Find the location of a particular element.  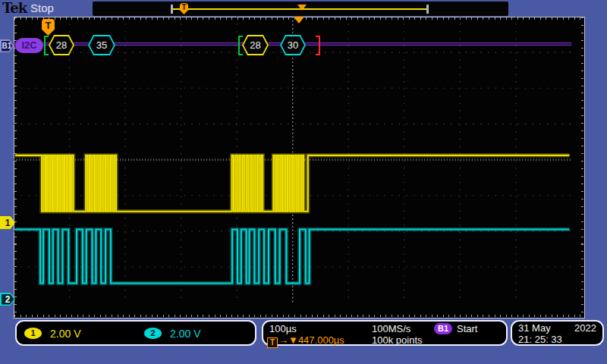

i2c-data-frame: 35 is located at coordinates (102, 46).